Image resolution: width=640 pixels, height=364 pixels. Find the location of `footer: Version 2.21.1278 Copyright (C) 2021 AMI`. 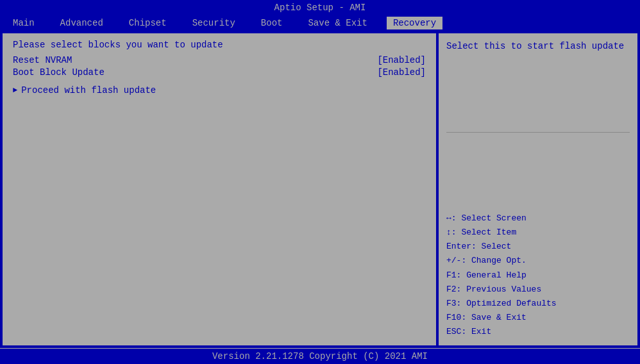

footer: Version 2.21.1278 Copyright (C) 2021 AMI is located at coordinates (320, 356).